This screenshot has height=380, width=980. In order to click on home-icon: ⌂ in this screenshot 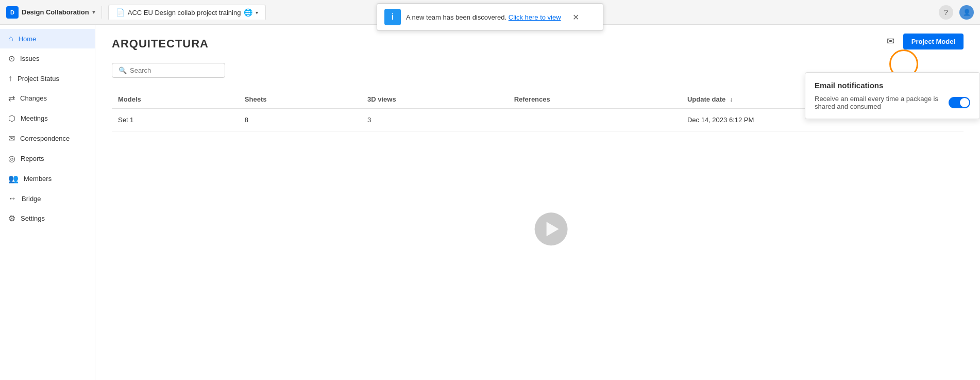, I will do `click(11, 39)`.